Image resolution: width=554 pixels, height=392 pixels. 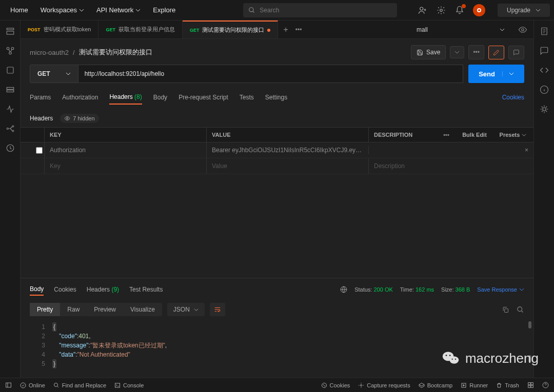 I want to click on flows-icon, so click(x=10, y=129).